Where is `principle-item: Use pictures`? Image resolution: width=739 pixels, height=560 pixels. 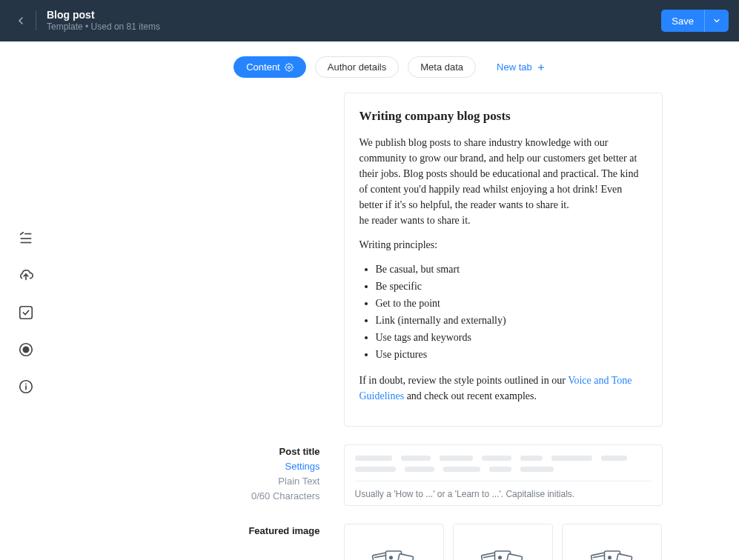
principle-item: Use pictures is located at coordinates (511, 354).